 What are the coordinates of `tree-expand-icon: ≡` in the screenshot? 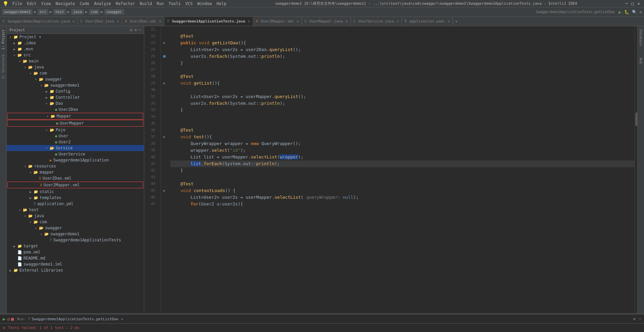 It's located at (136, 30).